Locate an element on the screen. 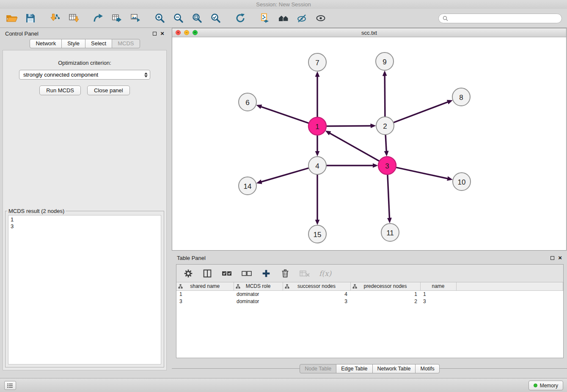 The width and height of the screenshot is (567, 392). select-all-rows-button is located at coordinates (227, 273).